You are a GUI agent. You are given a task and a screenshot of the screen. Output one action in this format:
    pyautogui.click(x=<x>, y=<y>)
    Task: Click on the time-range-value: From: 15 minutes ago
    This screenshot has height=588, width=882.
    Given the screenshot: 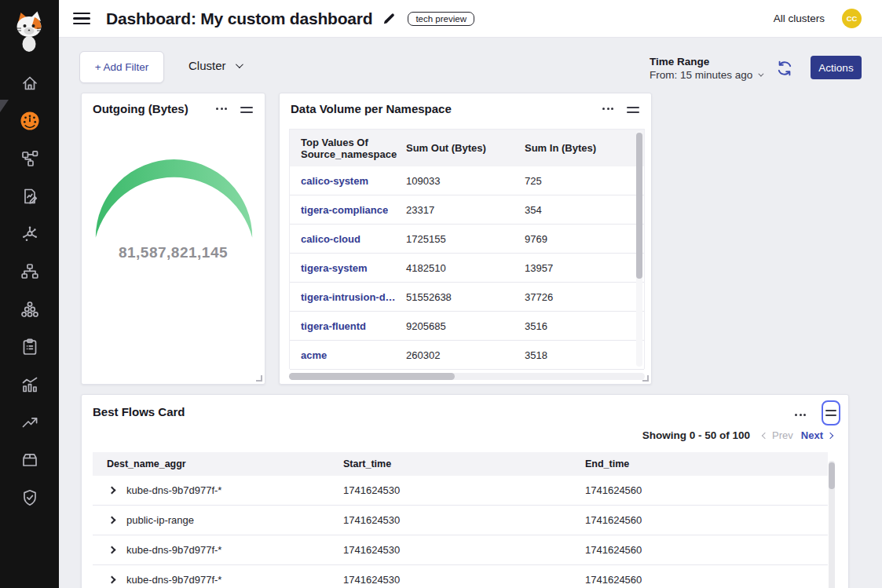 What is the action you would take?
    pyautogui.click(x=705, y=75)
    